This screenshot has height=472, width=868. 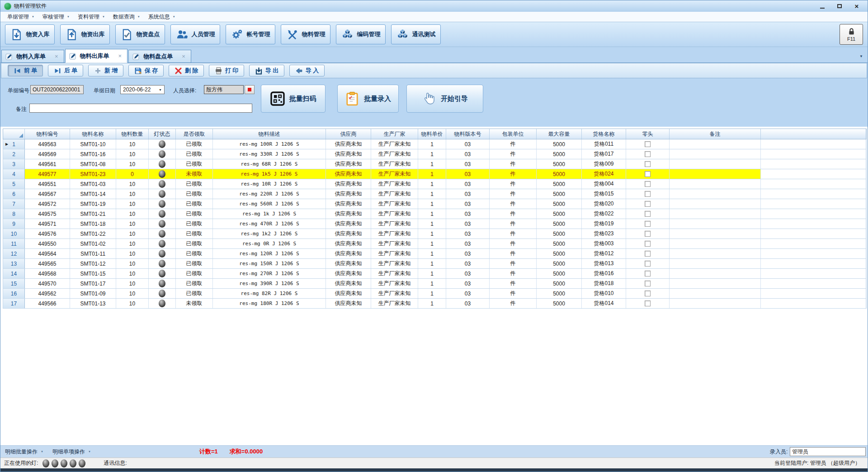 I want to click on column-header-tail, so click(x=814, y=134).